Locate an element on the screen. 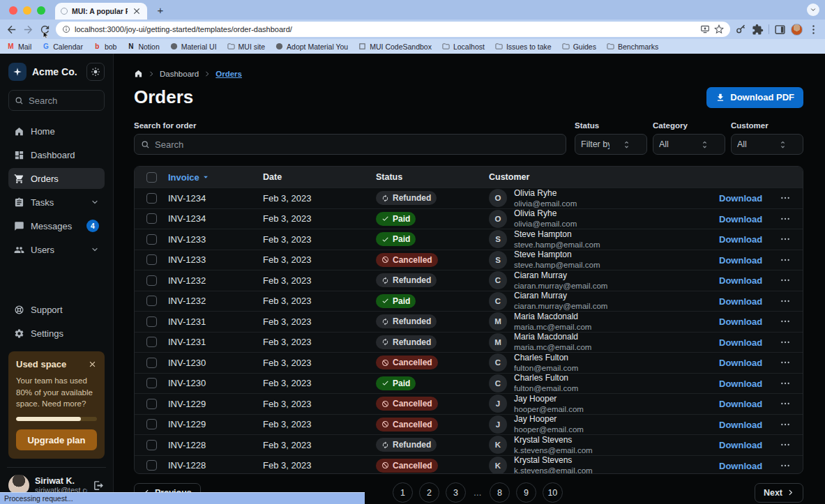 This screenshot has height=504, width=825. sidebar-item-support: Support is located at coordinates (56, 310).